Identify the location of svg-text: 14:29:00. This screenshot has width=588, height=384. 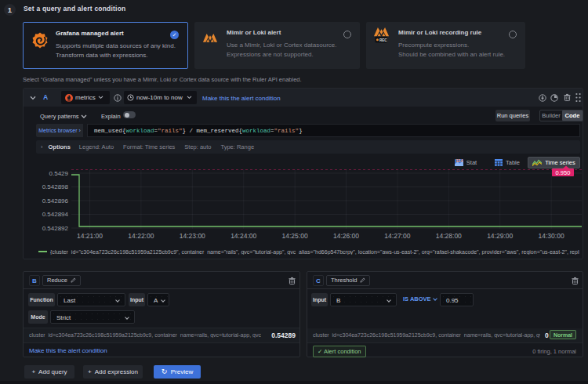
(500, 236).